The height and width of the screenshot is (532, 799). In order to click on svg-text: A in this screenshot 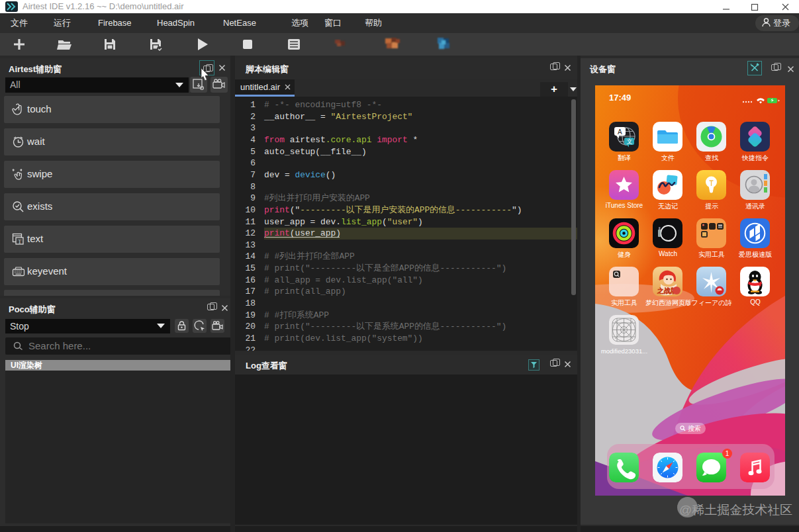, I will do `click(620, 132)`.